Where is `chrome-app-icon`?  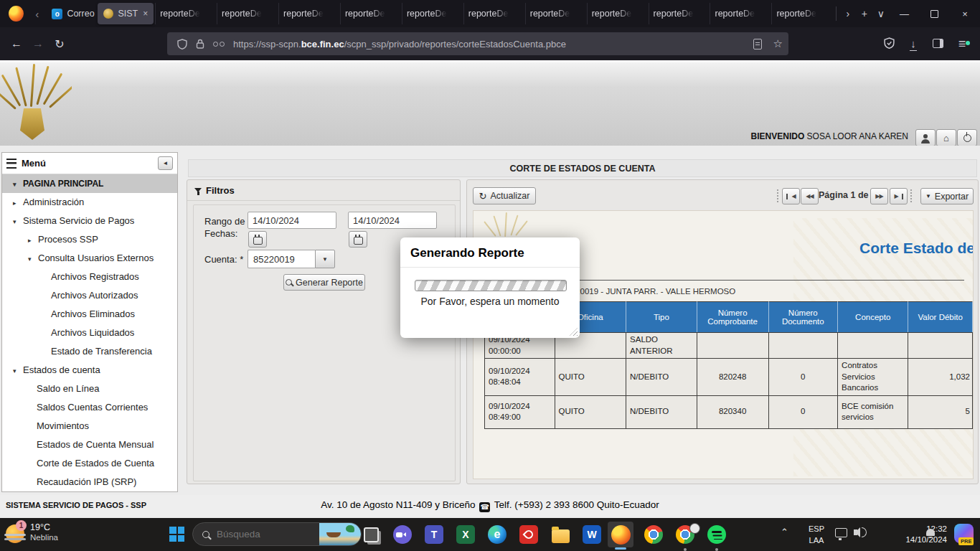 chrome-app-icon is located at coordinates (654, 534).